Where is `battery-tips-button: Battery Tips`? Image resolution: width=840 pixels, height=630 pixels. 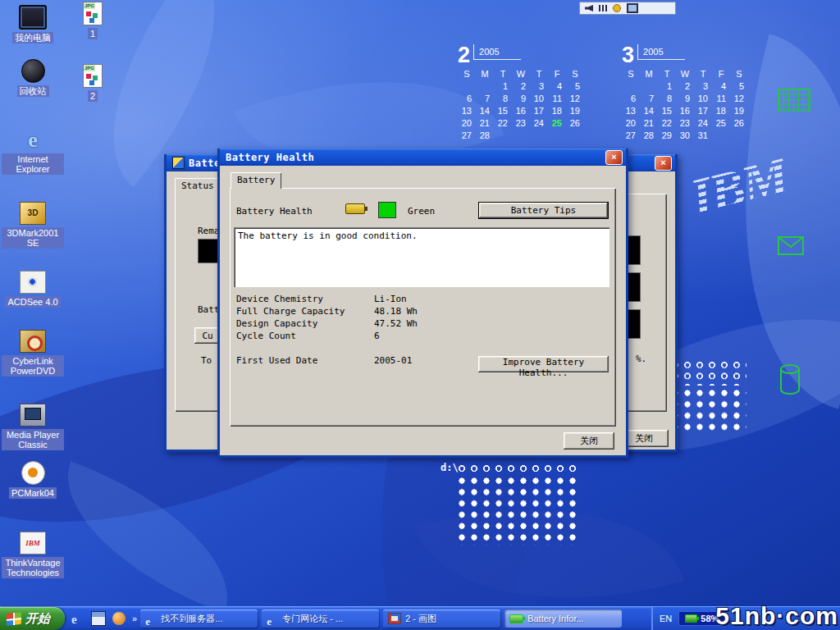 battery-tips-button: Battery Tips is located at coordinates (543, 210).